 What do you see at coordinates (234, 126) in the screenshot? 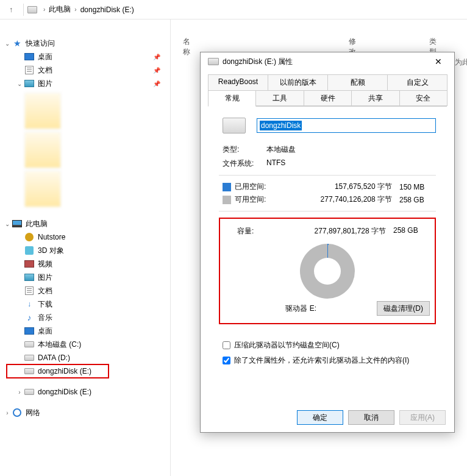
I see `drive-large-icon` at bounding box center [234, 126].